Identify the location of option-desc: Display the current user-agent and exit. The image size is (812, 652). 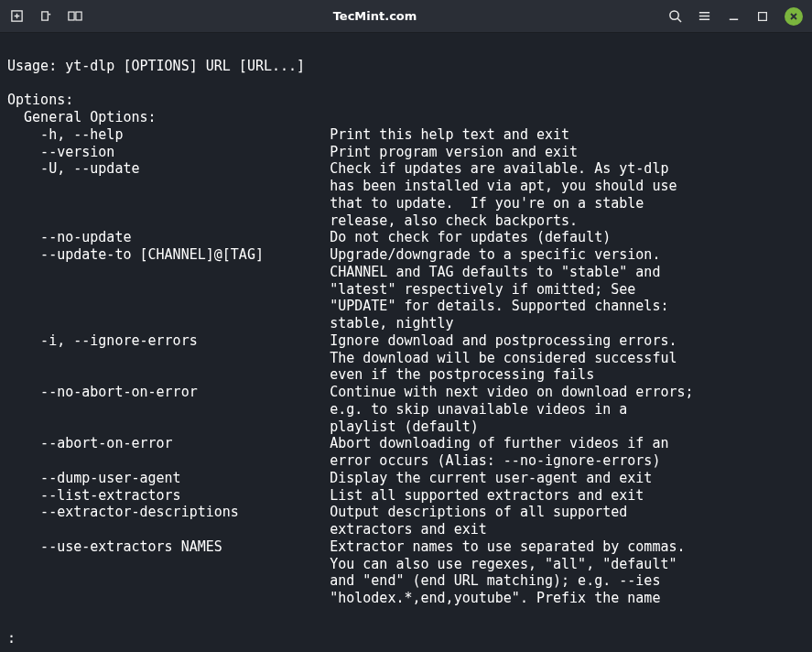
(491, 478).